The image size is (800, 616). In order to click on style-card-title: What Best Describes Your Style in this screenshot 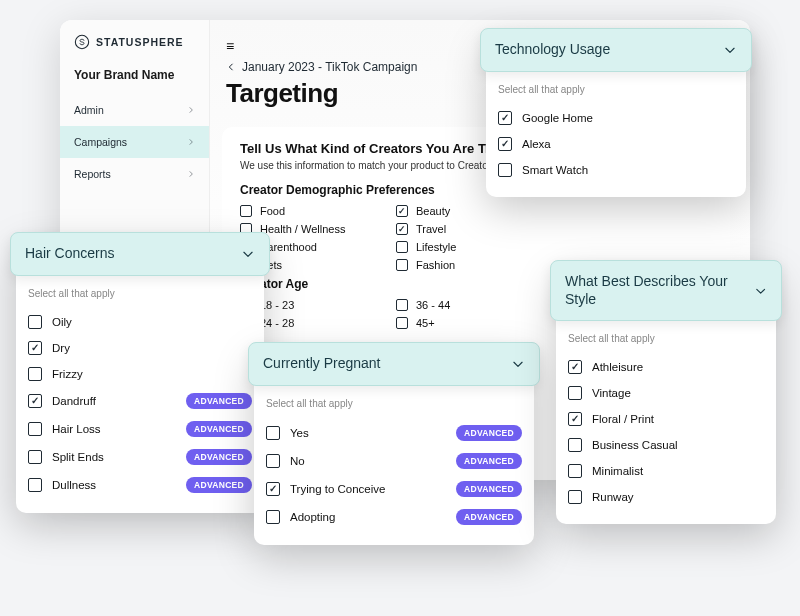, I will do `click(660, 290)`.